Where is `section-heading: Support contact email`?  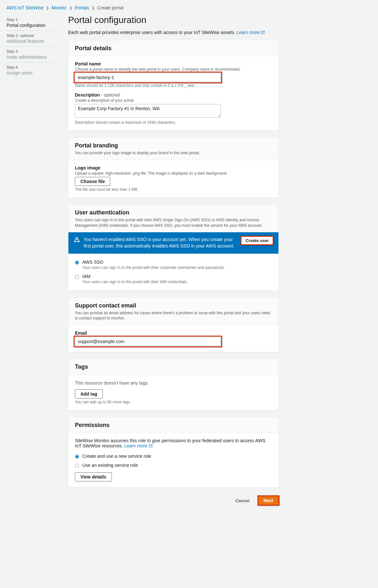 section-heading: Support contact email is located at coordinates (173, 306).